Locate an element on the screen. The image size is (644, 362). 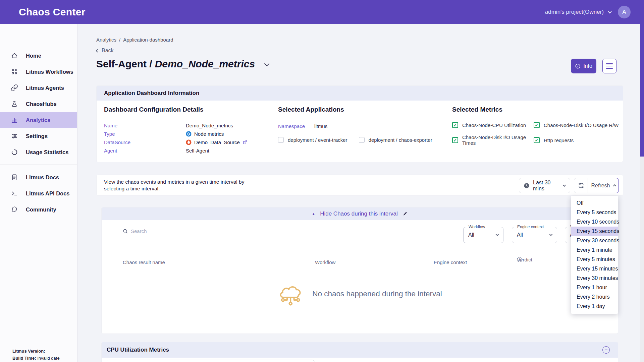
info-icon is located at coordinates (578, 66).